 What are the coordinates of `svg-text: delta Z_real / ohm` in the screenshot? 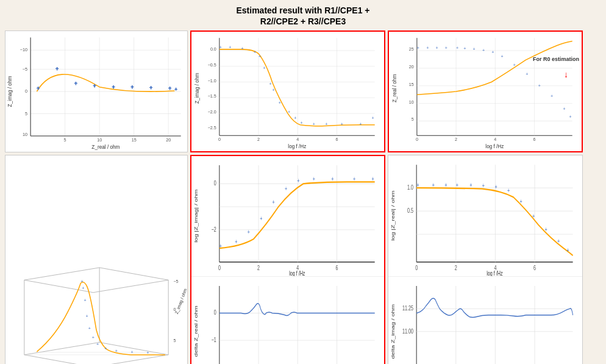 It's located at (196, 331).